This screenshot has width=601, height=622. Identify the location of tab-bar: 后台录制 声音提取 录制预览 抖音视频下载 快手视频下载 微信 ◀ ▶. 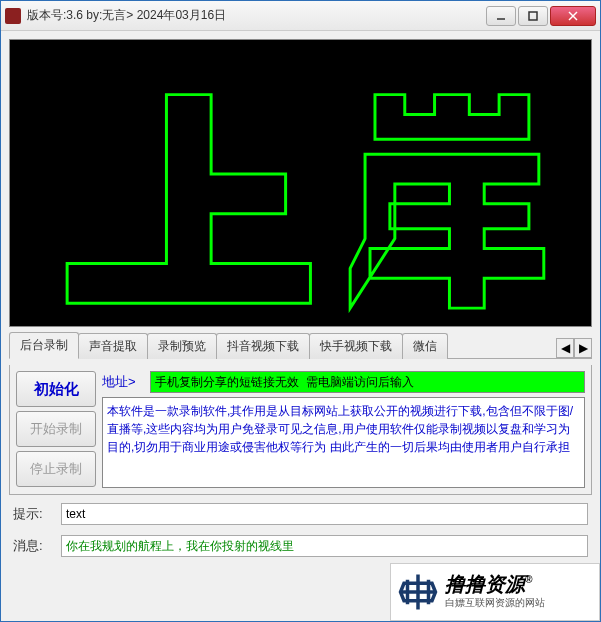
(300, 346).